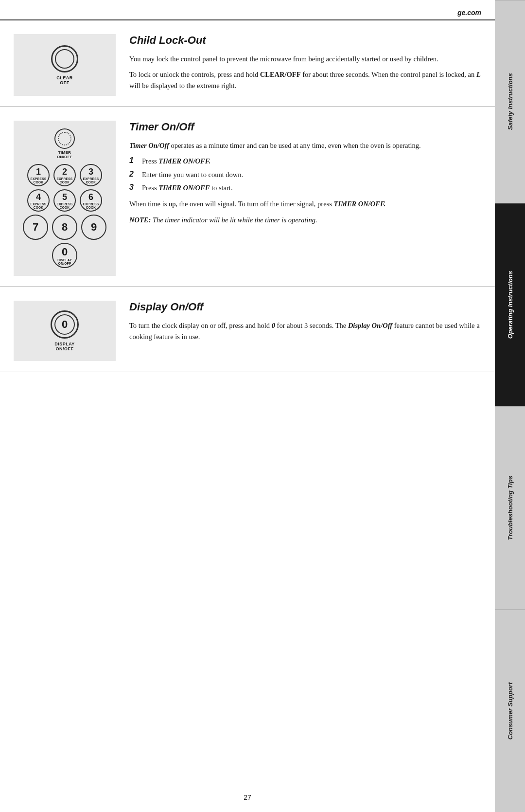 This screenshot has width=525, height=812. Describe the element at coordinates (38, 175) in the screenshot. I see `num-btn-1: 1 EXPRESS COOK` at that location.